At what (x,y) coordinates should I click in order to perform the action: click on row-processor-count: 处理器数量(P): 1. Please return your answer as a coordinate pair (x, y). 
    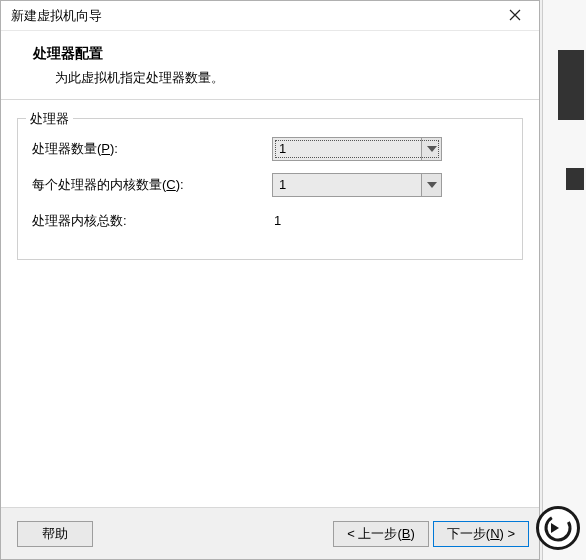
    Looking at the image, I should click on (270, 149).